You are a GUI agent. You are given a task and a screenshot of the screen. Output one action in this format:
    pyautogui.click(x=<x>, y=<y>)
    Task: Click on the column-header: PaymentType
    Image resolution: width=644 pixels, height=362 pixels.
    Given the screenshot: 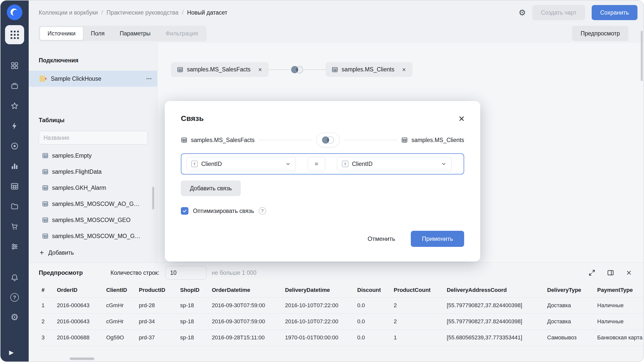 What is the action you would take?
    pyautogui.click(x=620, y=290)
    